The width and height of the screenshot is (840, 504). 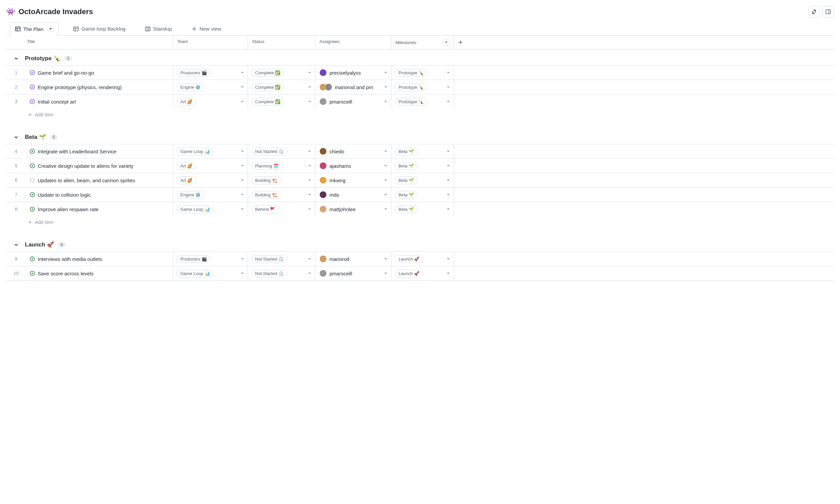 I want to click on table-row: 2Engine prototype (physics, rendering)En…, so click(x=420, y=87).